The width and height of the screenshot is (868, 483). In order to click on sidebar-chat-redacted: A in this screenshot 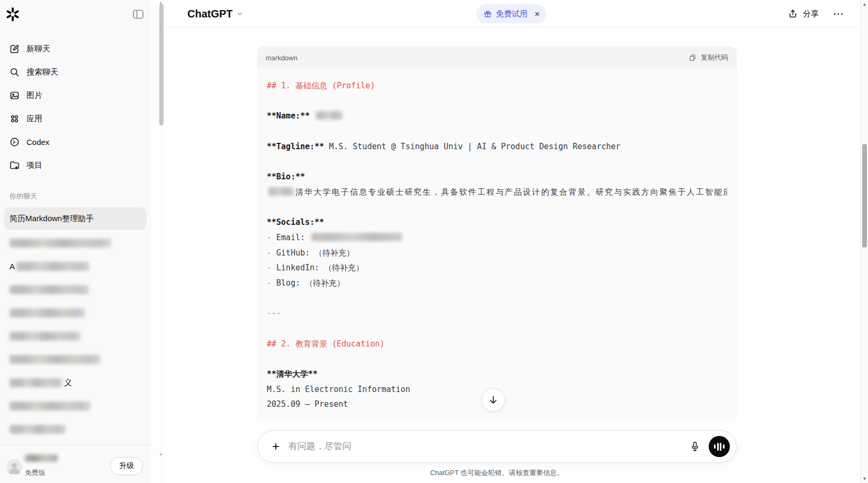, I will do `click(75, 266)`.